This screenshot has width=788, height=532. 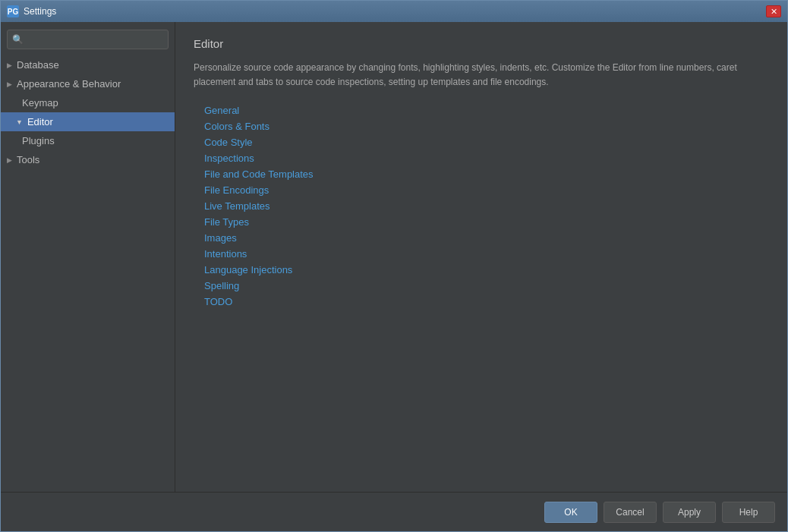 What do you see at coordinates (487, 158) in the screenshot?
I see `link-inspections: Inspections` at bounding box center [487, 158].